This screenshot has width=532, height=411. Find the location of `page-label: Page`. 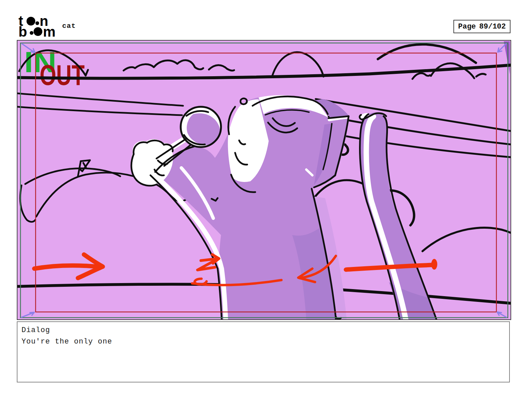

page-label: Page is located at coordinates (467, 27).